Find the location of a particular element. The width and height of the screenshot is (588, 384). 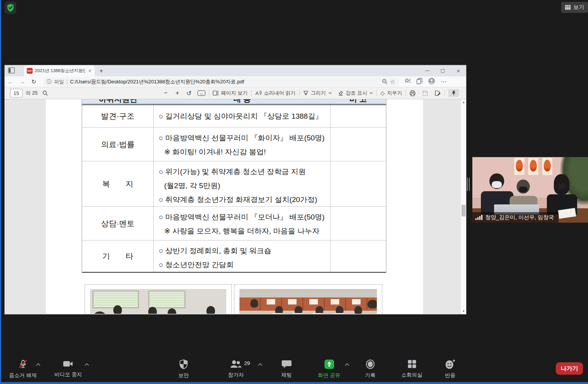

table-header-row: 하위지원단 내 용 비 고 is located at coordinates (234, 102).